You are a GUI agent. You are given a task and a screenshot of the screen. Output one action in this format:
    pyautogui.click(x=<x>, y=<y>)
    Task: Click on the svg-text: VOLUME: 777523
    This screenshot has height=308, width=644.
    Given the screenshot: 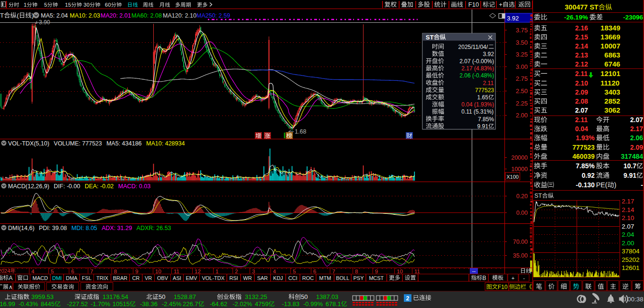 What is the action you would take?
    pyautogui.click(x=78, y=144)
    